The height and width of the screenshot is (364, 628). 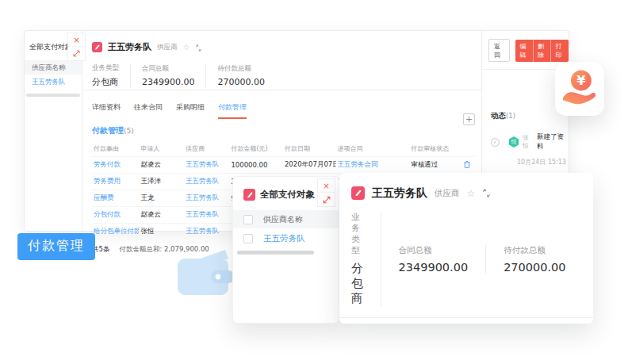 I want to click on feed-title: 动态, so click(x=498, y=116).